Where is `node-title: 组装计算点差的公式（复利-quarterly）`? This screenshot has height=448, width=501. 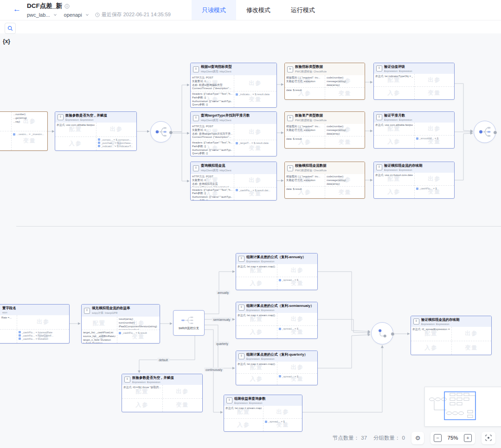 node-title: 组装计算点差的公式（复利-quarterly） is located at coordinates (277, 355).